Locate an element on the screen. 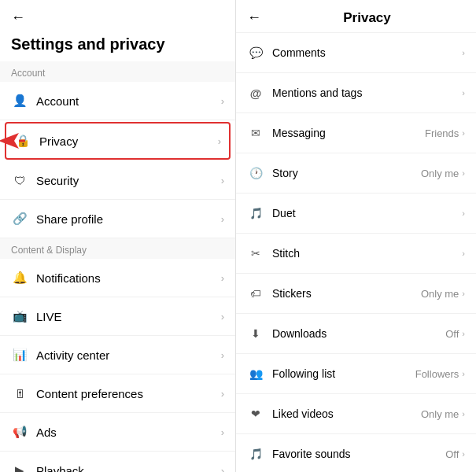 Image resolution: width=476 pixels, height=472 pixels. right-header: ← Privacy is located at coordinates (356, 17).